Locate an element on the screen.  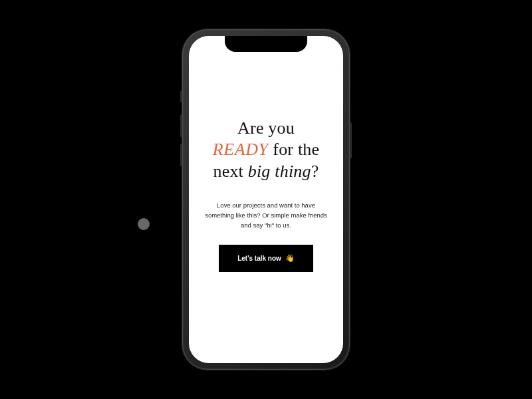
phone-volume-up is located at coordinates (181, 126).